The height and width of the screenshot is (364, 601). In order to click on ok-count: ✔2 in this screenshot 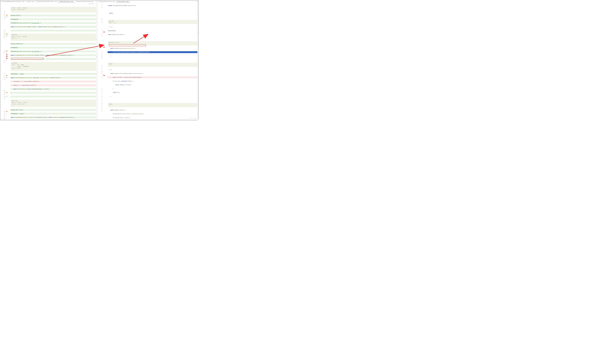, I will do `click(93, 4)`.